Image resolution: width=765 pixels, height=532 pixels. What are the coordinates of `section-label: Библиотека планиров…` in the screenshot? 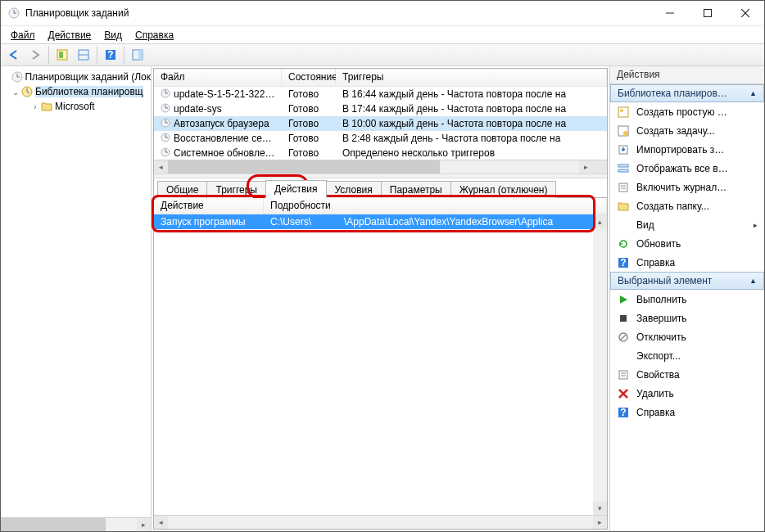 It's located at (672, 93).